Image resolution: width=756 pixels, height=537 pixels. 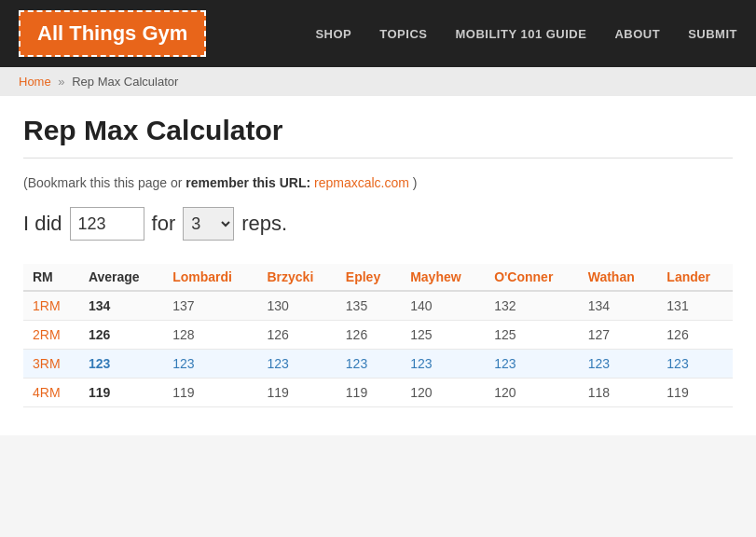 What do you see at coordinates (378, 34) in the screenshot?
I see `site-header: All Things Gym SHOP TOPICS MOBILITY 101 …` at bounding box center [378, 34].